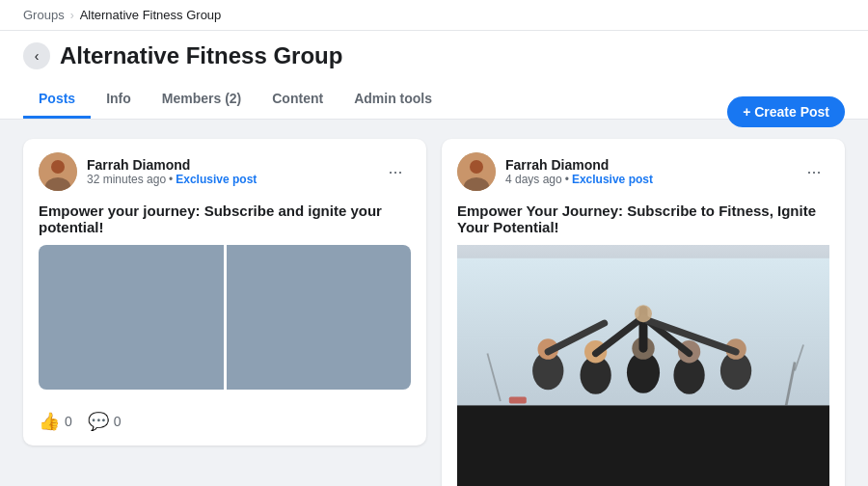 This screenshot has width=868, height=486. Describe the element at coordinates (172, 179) in the screenshot. I see `post-meta: 32 minutes ago • Exclusive post` at that location.